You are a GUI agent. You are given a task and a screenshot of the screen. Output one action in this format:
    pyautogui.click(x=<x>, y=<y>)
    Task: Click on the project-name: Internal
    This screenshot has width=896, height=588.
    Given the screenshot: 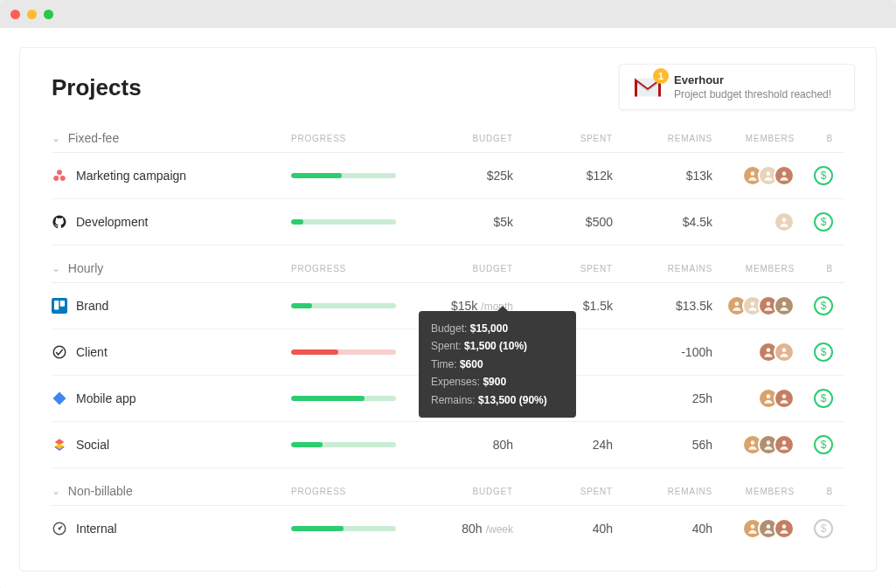 What is the action you would take?
    pyautogui.click(x=96, y=529)
    